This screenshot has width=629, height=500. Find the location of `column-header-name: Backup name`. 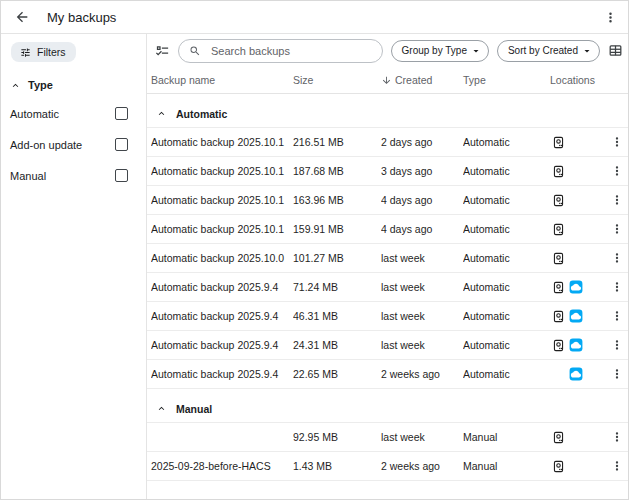

column-header-name: Backup name is located at coordinates (222, 80).